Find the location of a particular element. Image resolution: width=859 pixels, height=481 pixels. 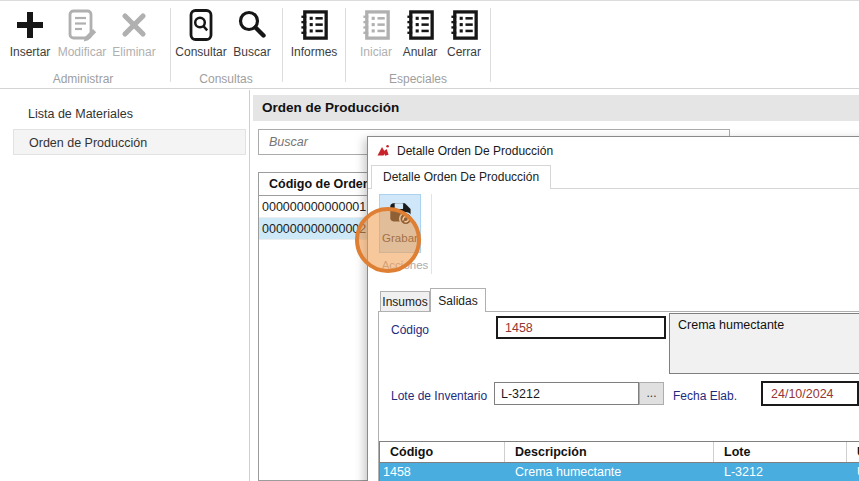

column-header: Código is located at coordinates (442, 452).